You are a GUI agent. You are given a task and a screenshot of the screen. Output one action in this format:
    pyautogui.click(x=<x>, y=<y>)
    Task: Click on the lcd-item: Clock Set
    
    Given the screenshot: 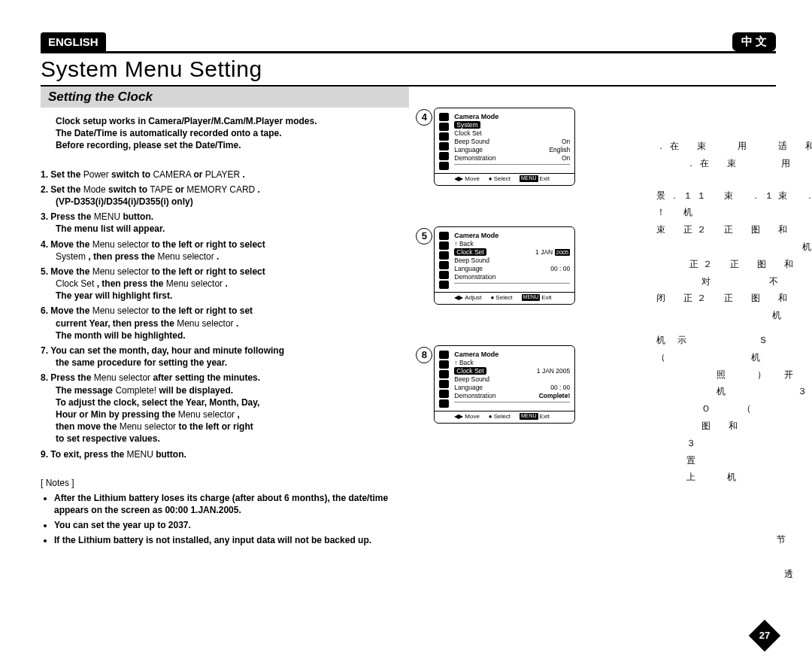 What is the action you would take?
    pyautogui.click(x=468, y=133)
    